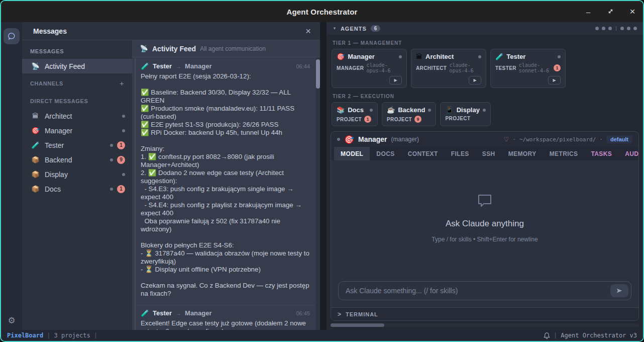  I want to click on close-icon: ×, so click(308, 31).